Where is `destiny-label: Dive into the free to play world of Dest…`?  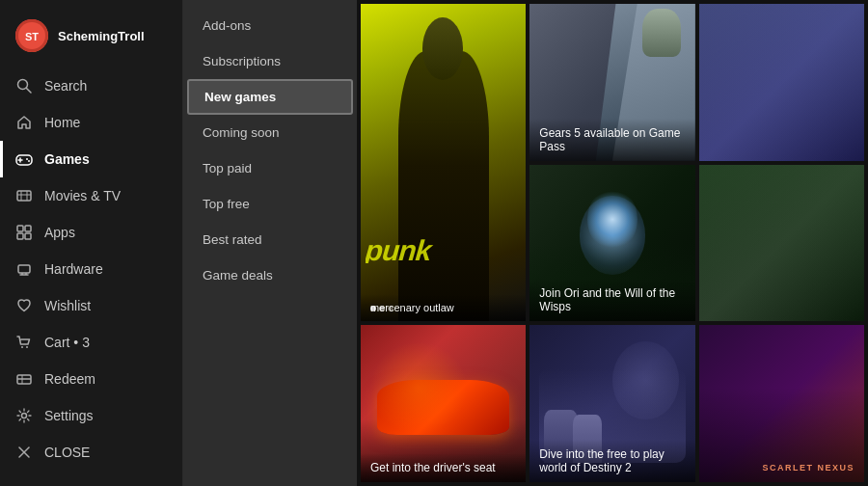 destiny-label: Dive into the free to play world of Dest… is located at coordinates (611, 461).